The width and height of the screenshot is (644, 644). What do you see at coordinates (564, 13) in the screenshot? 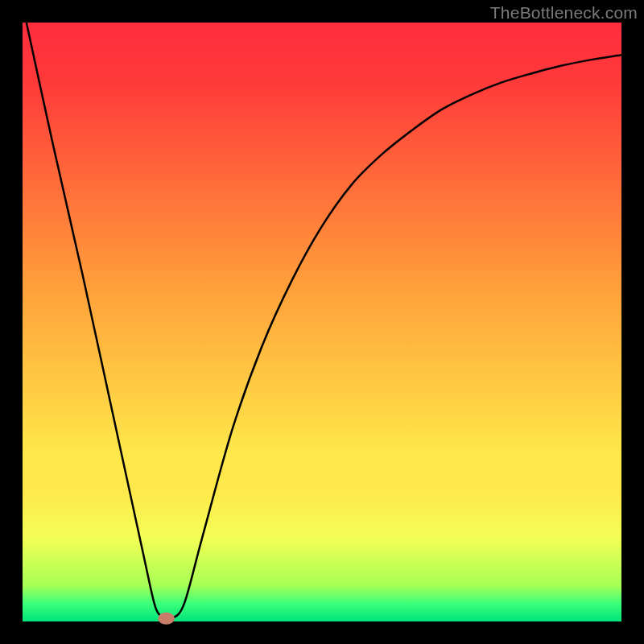
I see `watermark-label: TheBottleneck.com` at bounding box center [564, 13].